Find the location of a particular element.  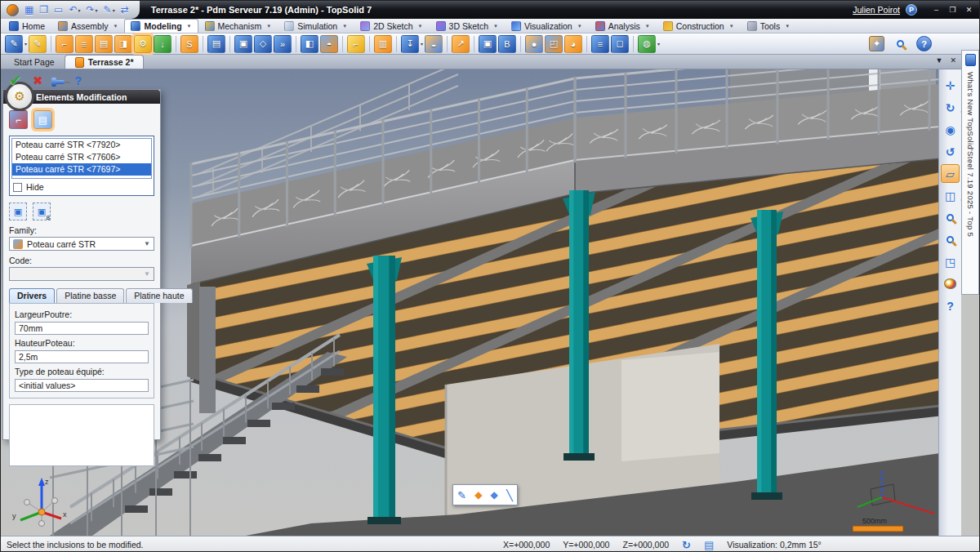

panel-tab-drivers: Drivers is located at coordinates (32, 296).